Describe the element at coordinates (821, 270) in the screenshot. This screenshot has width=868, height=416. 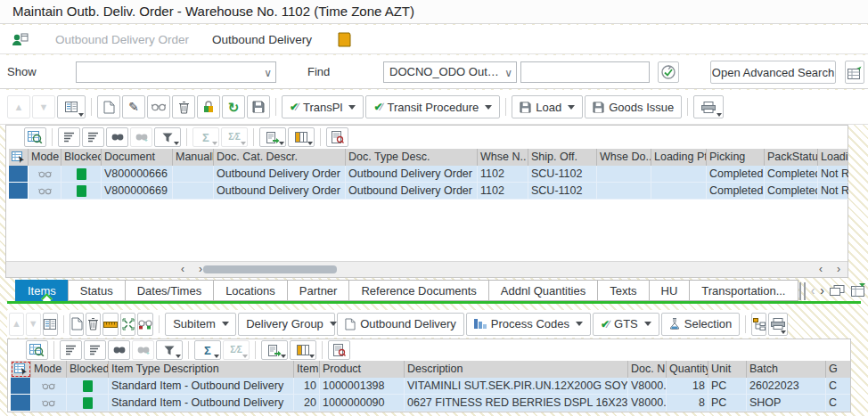
I see `scroll-left-button-2: ‹` at that location.